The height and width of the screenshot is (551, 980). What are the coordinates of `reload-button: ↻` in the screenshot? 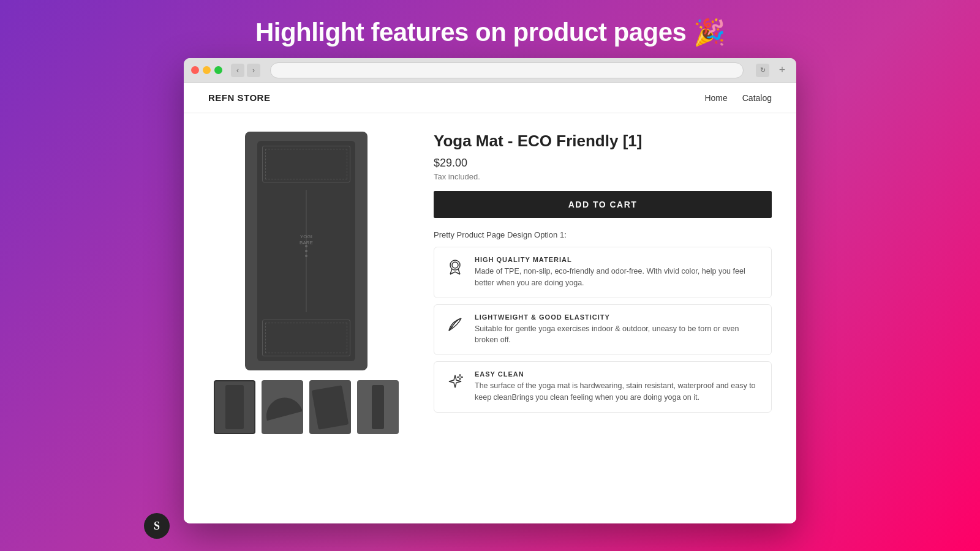 It's located at (763, 70).